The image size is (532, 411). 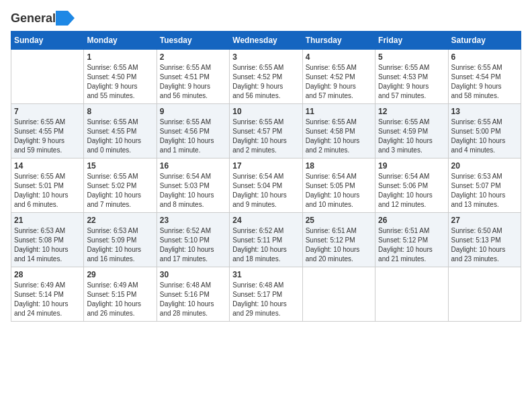 I want to click on weekday-header-thursday: Thursday, so click(x=339, y=40).